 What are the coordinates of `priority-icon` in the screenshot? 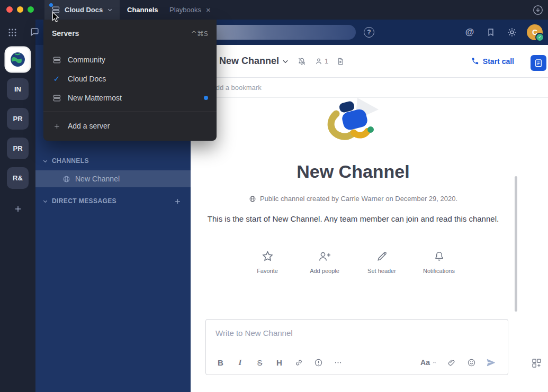 It's located at (319, 363).